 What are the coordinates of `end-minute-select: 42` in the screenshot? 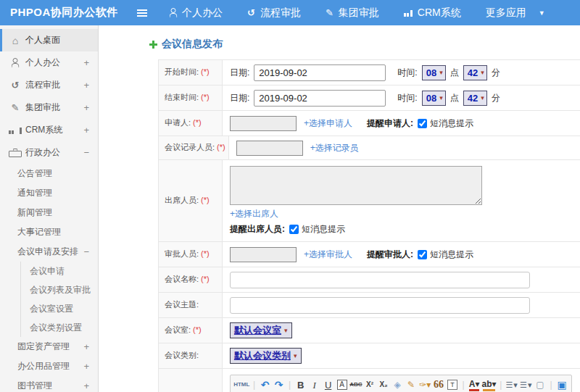 It's located at (476, 99).